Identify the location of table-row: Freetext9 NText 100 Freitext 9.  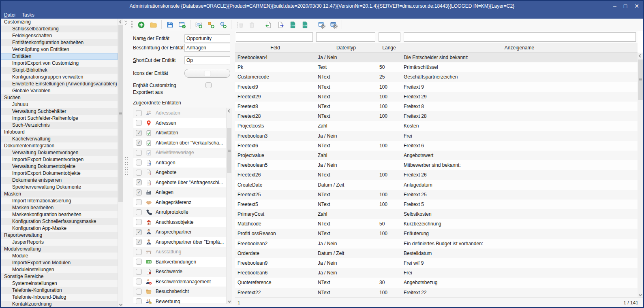
(436, 87).